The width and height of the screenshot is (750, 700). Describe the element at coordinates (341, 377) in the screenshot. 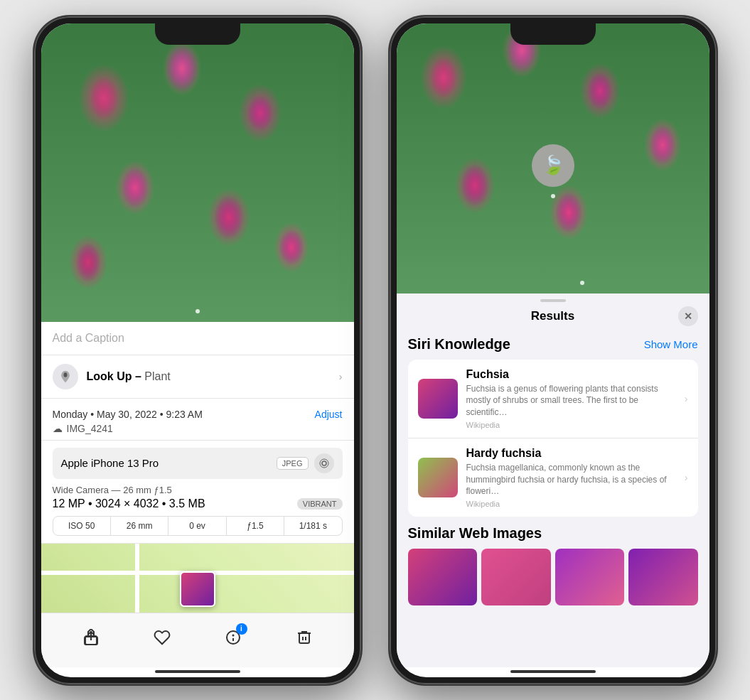

I see `lookup-chevron-icon: ›` at that location.